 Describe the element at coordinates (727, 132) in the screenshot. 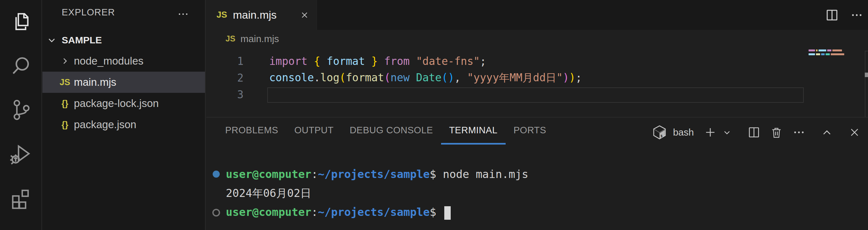

I see `terminal-dropdown-chevron-icon` at that location.